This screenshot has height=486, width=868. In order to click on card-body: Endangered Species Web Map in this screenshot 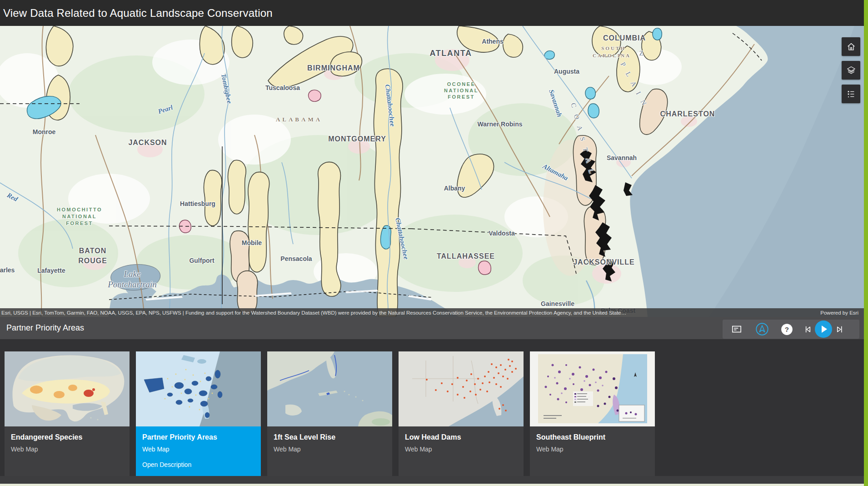, I will do `click(67, 451)`.